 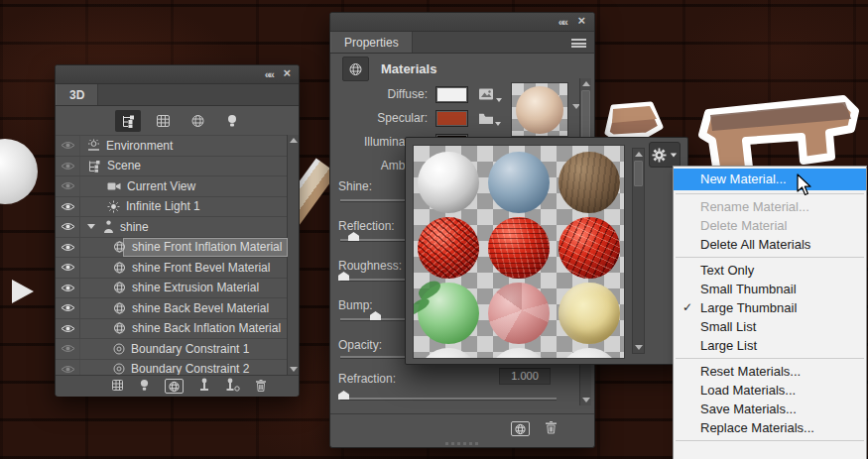 What do you see at coordinates (172, 349) in the screenshot?
I see `scene-row-boundary-constraint-1: Boundary Constraint 1` at bounding box center [172, 349].